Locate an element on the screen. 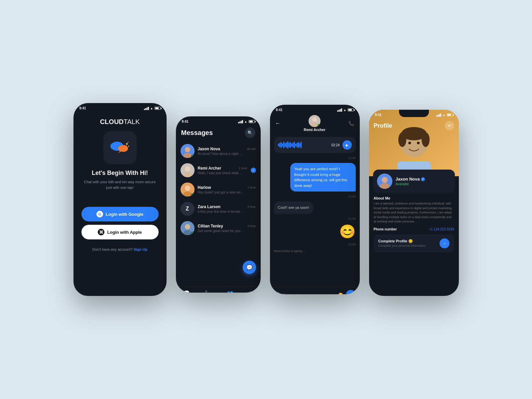 Image resolution: width=532 pixels, height=399 pixels. signup-text: Don't have any account? Sign Up is located at coordinates (120, 249).